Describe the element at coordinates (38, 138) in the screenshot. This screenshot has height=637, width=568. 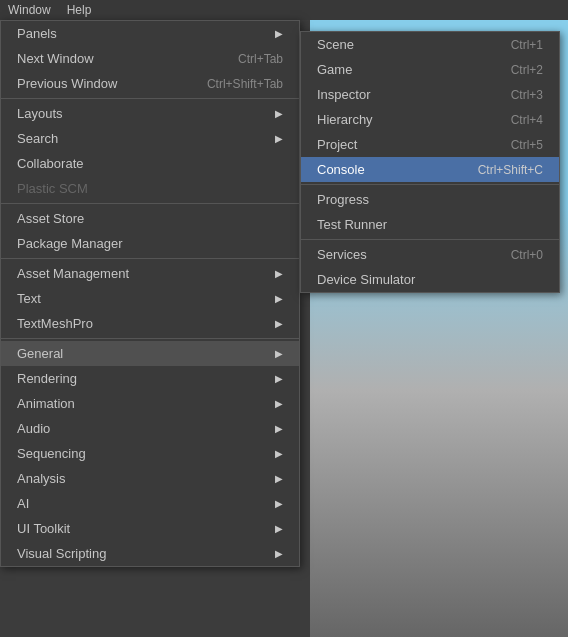
I see `menu-item-search-label: Search` at that location.